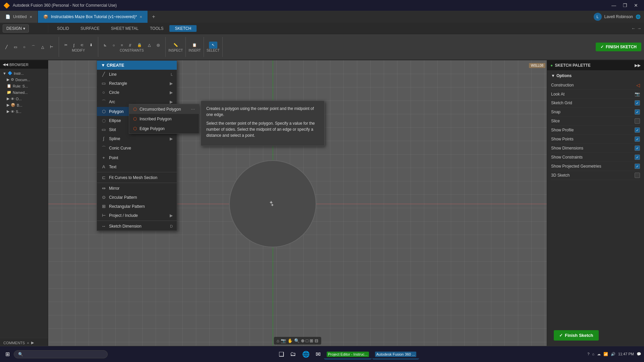  Describe the element at coordinates (637, 94) in the screenshot. I see `look-at-icon: 📷` at that location.